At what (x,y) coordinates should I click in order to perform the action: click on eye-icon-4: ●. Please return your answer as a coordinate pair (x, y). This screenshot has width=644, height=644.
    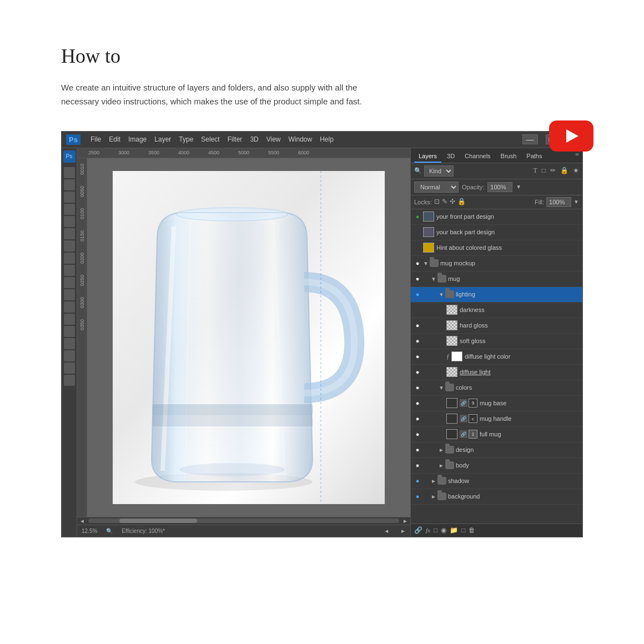
    Looking at the image, I should click on (417, 263).